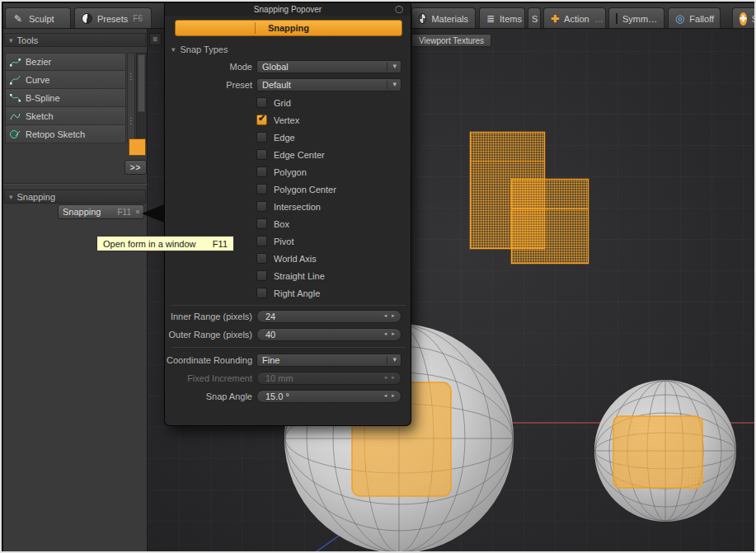 The image size is (756, 553). What do you see at coordinates (665, 451) in the screenshot?
I see `sphere-mesh-small` at bounding box center [665, 451].